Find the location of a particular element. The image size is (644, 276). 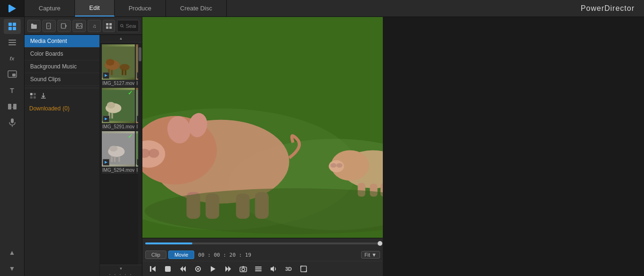

scroll-down-btn: ▼ is located at coordinates (121, 268).